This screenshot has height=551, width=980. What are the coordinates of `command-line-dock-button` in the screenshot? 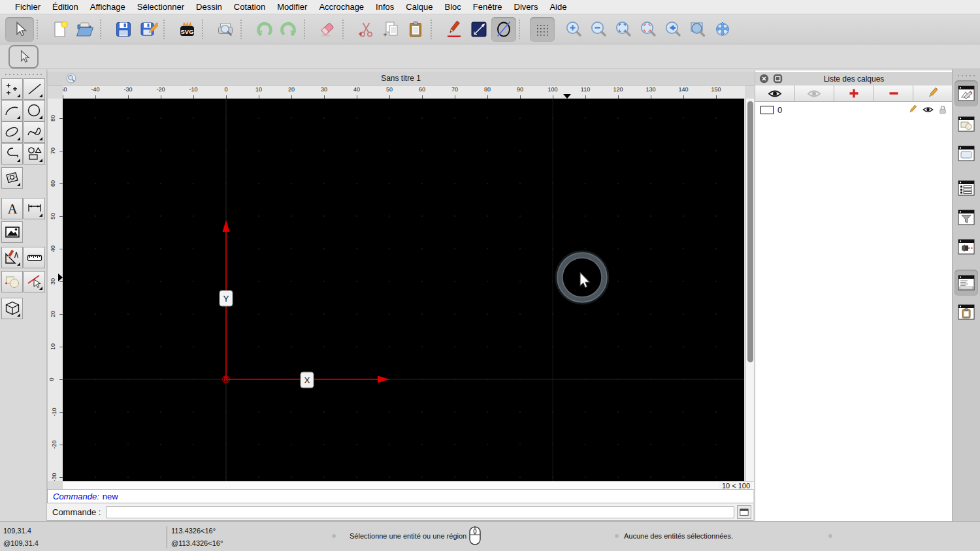 It's located at (966, 283).